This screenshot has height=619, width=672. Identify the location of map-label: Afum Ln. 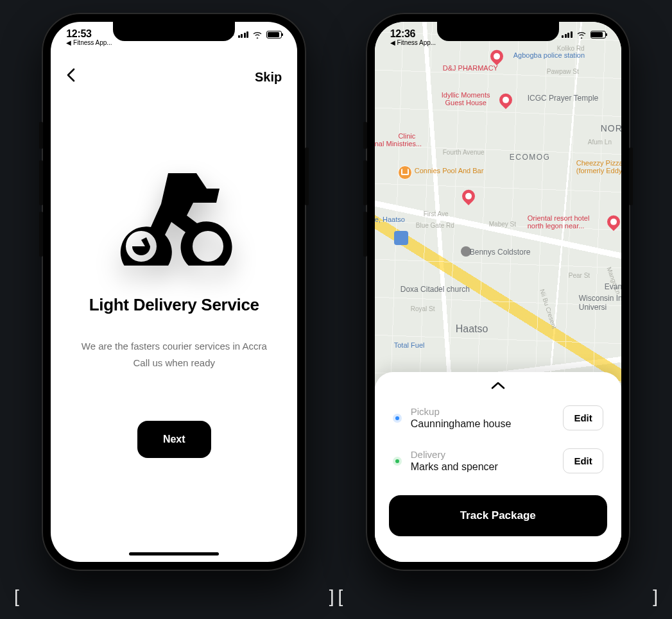
(599, 142).